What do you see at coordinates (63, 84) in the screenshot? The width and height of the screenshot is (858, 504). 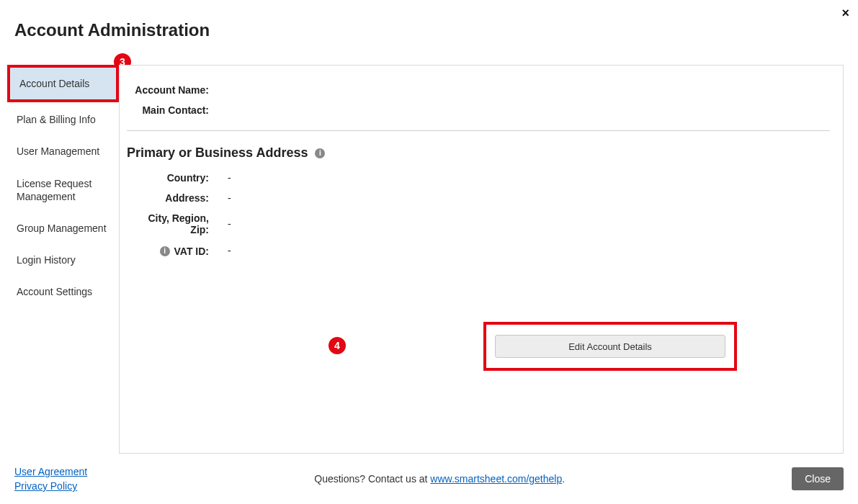 I see `sidebar-item-account-details: Account Details` at bounding box center [63, 84].